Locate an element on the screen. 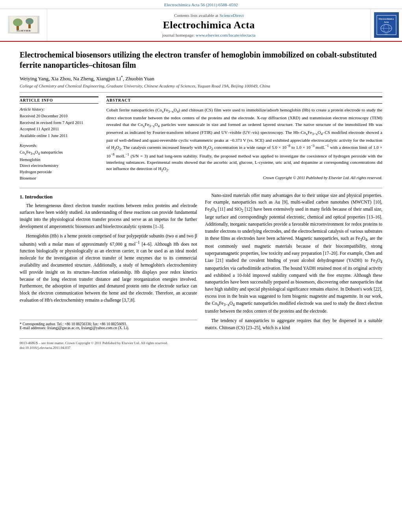 The width and height of the screenshot is (402, 532). available-date: Available online 1 June 2011 is located at coordinates (59, 136).